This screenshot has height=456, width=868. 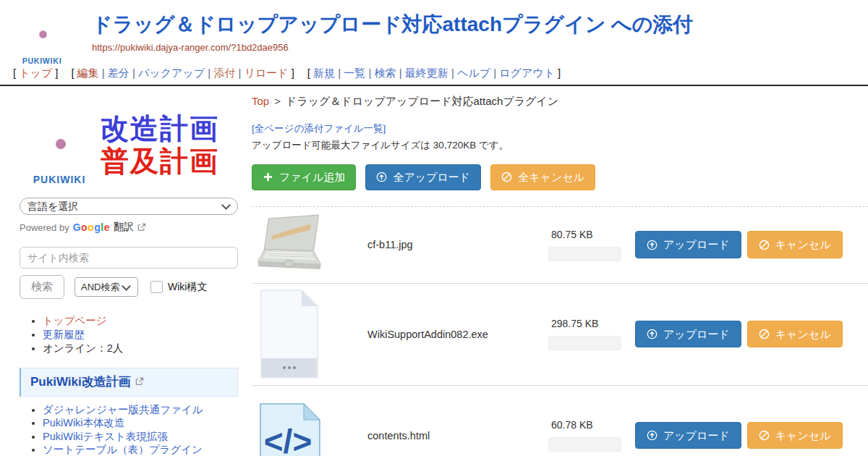 I want to click on sidebar-quick-link: 更新履歴, so click(x=64, y=334).